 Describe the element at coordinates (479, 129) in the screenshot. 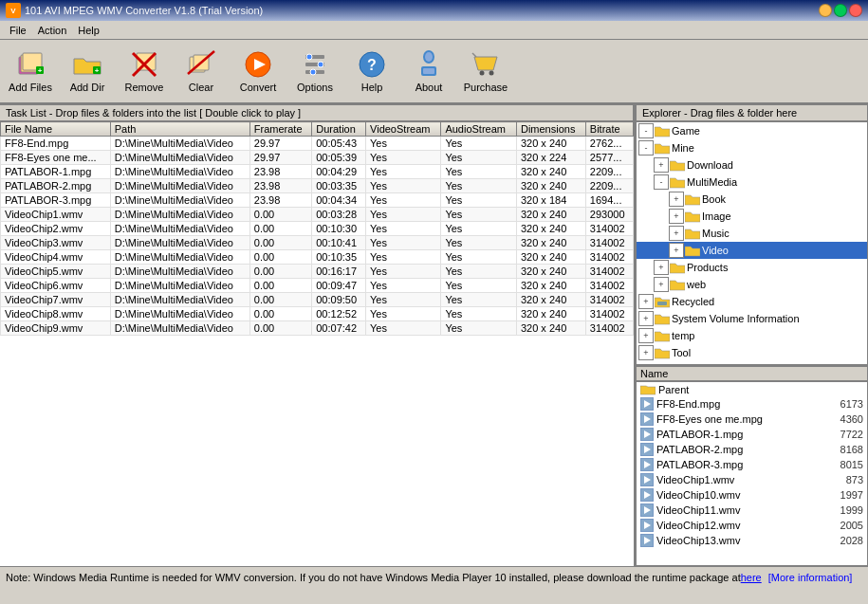

I see `col-audiostream: AudioStream` at that location.